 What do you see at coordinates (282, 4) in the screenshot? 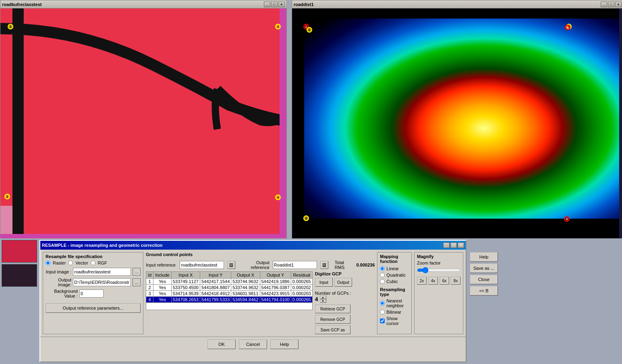
I see `left-close-button: ×` at bounding box center [282, 4].